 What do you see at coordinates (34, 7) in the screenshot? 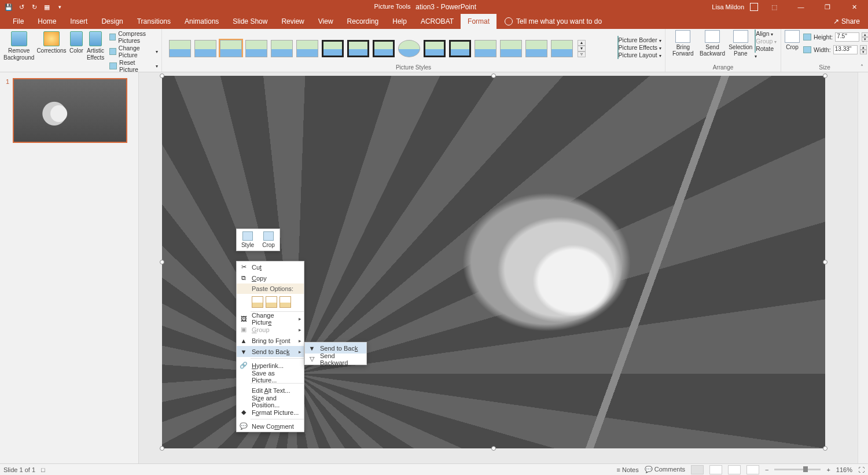
I see `redo-icon: ↻` at bounding box center [34, 7].